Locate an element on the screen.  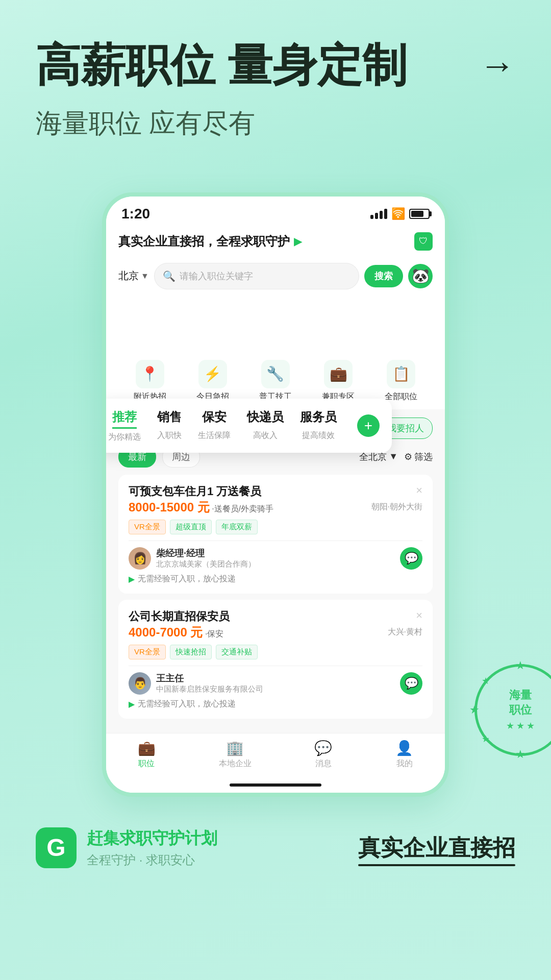
stamp-star-3: ★ is located at coordinates (531, 726).